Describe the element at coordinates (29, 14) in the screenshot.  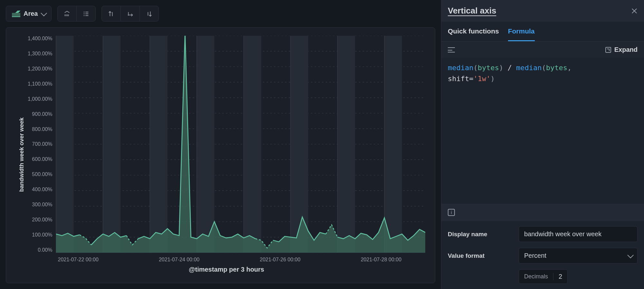
I see `chart-type-selector: Area` at that location.